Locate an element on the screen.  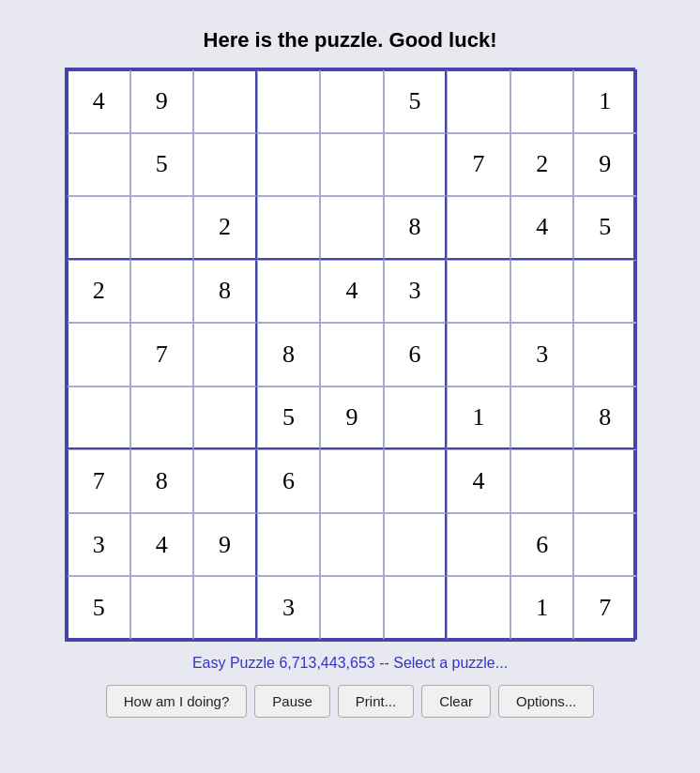
cell-6-5: 9 is located at coordinates (352, 418).